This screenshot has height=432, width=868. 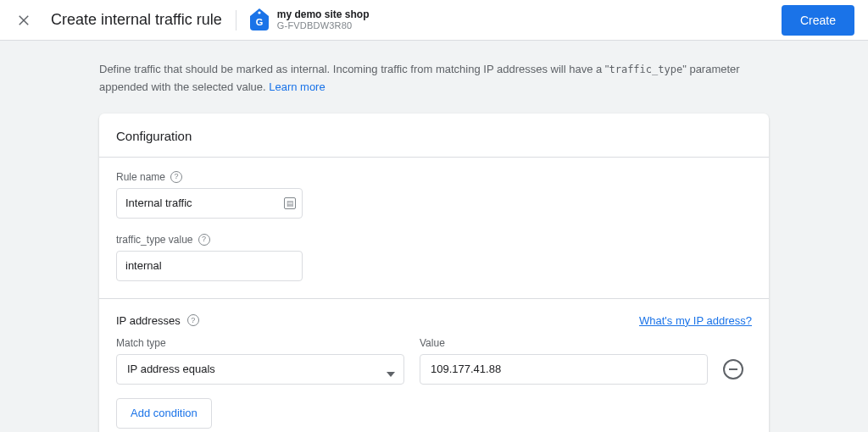 I want to click on svg-text: G, so click(x=259, y=22).